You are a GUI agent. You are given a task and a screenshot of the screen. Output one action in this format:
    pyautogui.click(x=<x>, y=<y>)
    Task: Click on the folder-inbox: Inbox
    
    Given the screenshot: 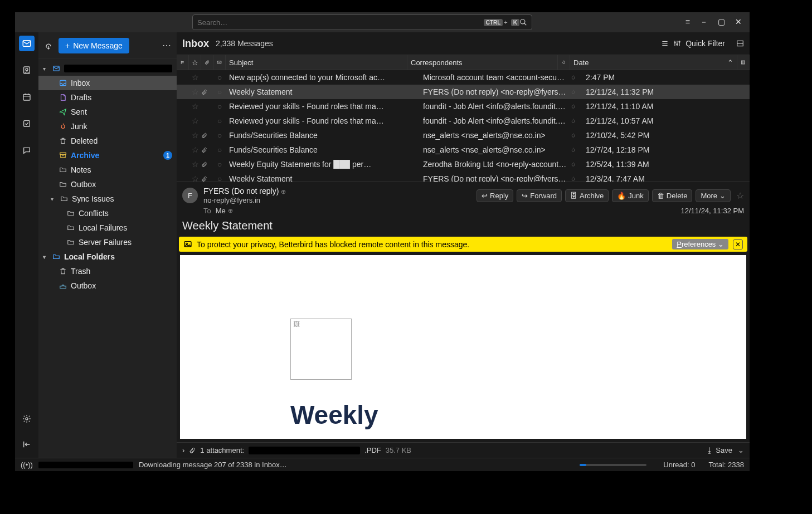 What is the action you would take?
    pyautogui.click(x=108, y=83)
    